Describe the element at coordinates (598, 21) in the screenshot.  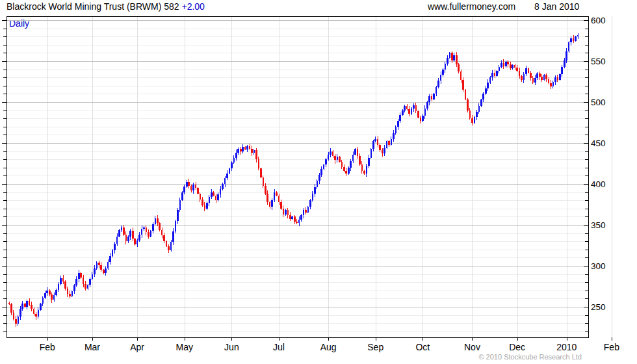
I see `y-axis-label: 600` at that location.